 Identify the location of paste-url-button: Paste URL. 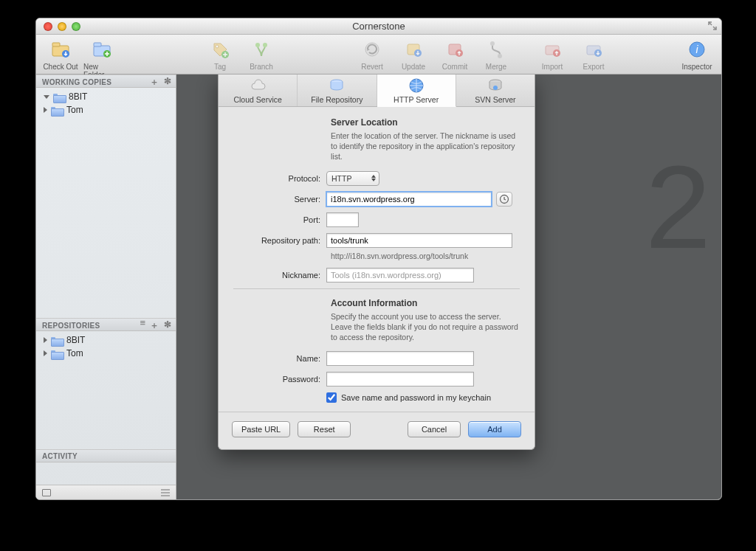
(261, 429).